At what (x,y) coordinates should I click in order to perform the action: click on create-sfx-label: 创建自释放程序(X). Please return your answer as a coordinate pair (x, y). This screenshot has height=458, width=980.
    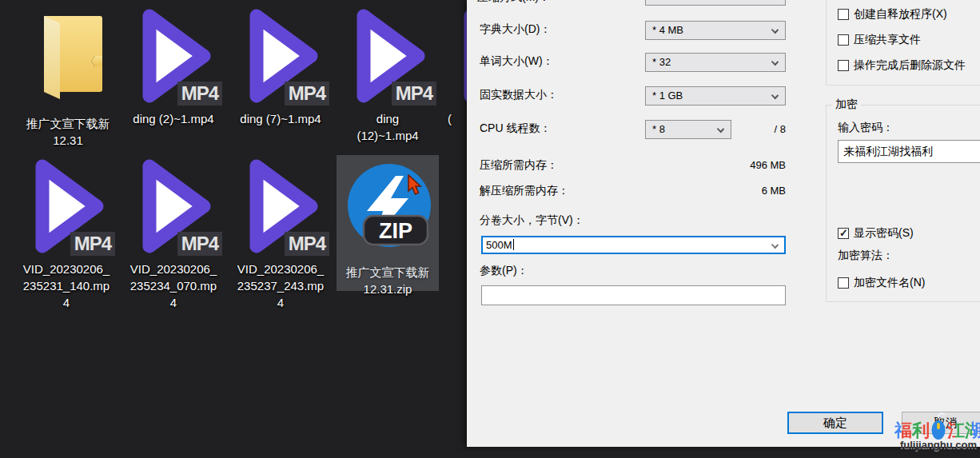
    Looking at the image, I should click on (900, 14).